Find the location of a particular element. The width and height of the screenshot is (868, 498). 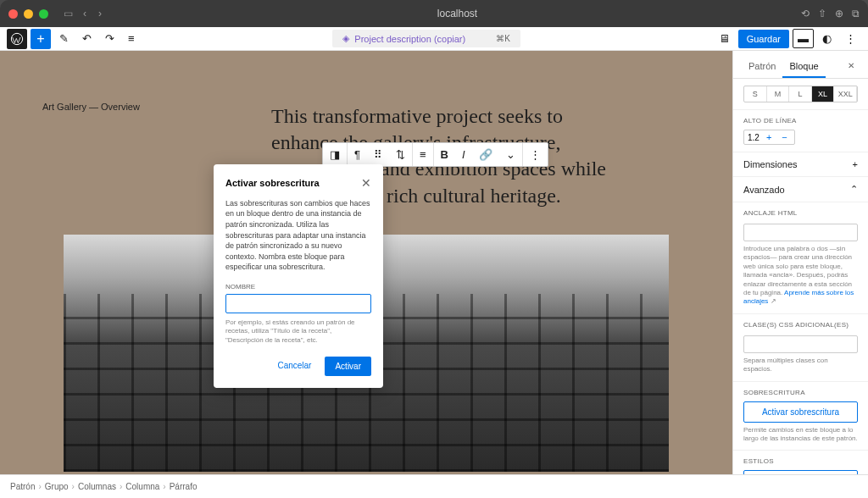

modal-name-label: NOMBRE is located at coordinates (298, 286).